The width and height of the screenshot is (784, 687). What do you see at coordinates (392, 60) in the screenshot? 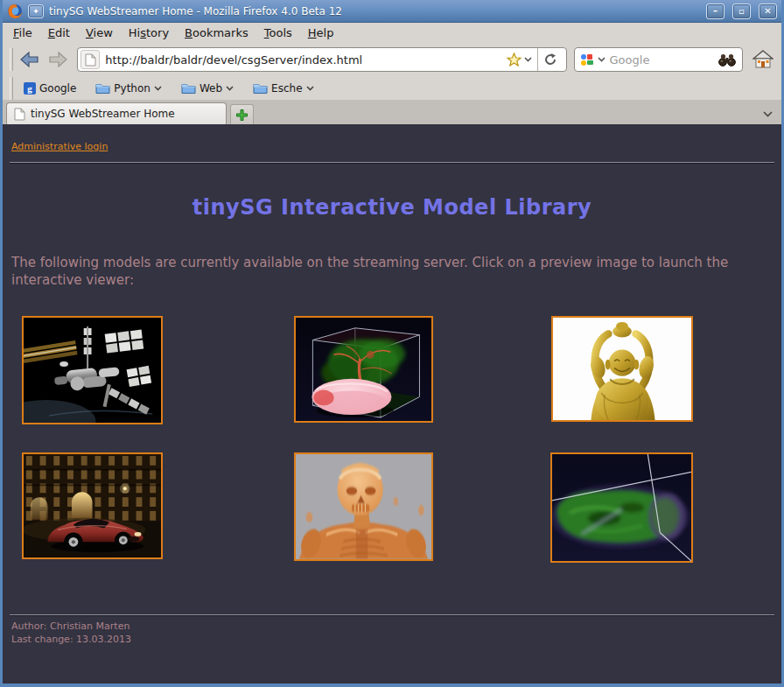
I see `navigation-toolbar: http://baldr/baldr/devel/csgServer/index…` at bounding box center [392, 60].